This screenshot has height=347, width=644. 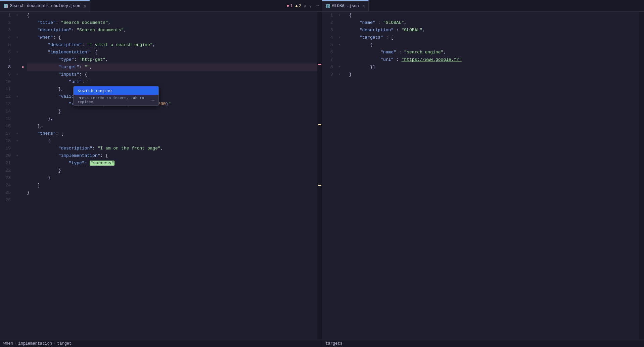 I want to click on diagnostics-bar: ● 1 ▲ 2 ∧ ∨, so click(x=299, y=6).